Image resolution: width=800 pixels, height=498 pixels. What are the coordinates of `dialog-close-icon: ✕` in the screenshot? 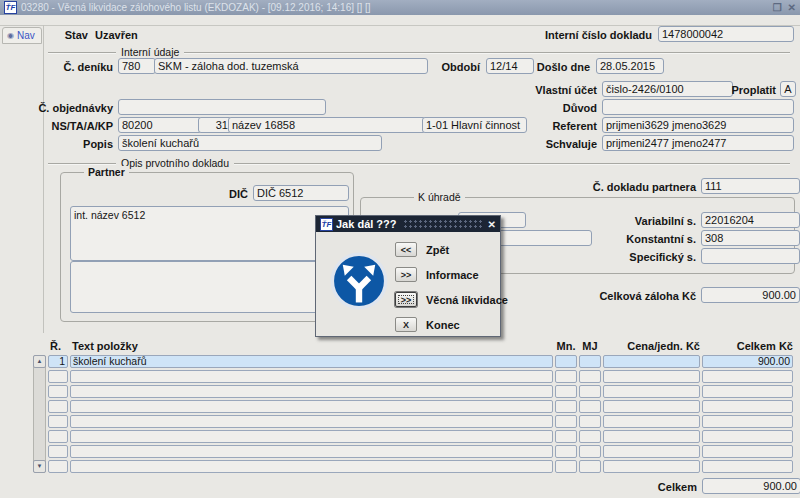 It's located at (492, 224).